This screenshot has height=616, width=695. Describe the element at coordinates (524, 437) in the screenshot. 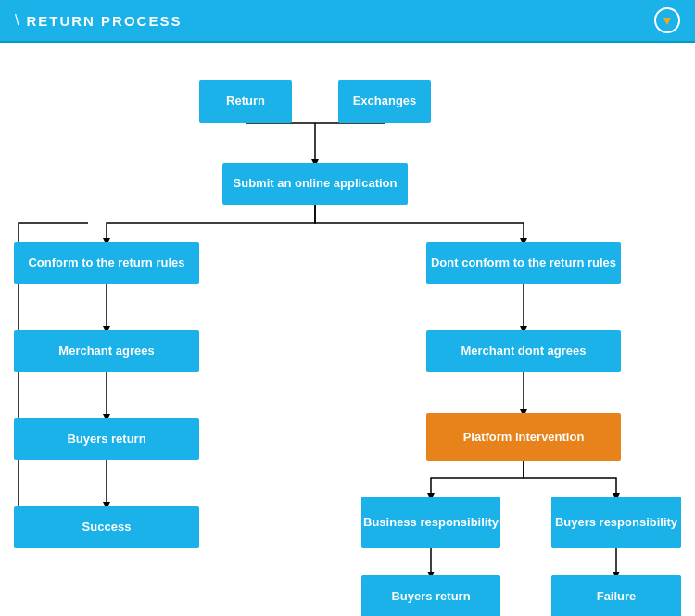

I see `platform-box: Platform intervention` at that location.